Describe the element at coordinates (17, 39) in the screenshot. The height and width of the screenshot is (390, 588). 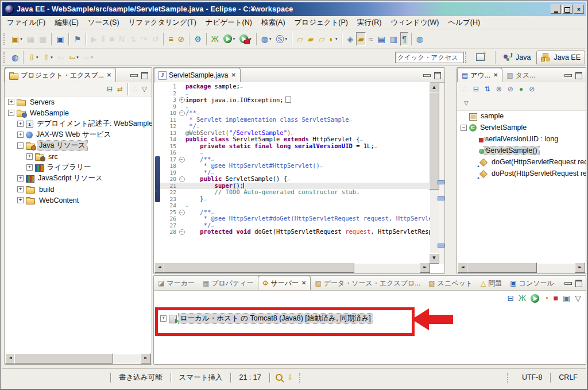
I see `main-toolbar-new-wizard-button: ▣▾` at that location.